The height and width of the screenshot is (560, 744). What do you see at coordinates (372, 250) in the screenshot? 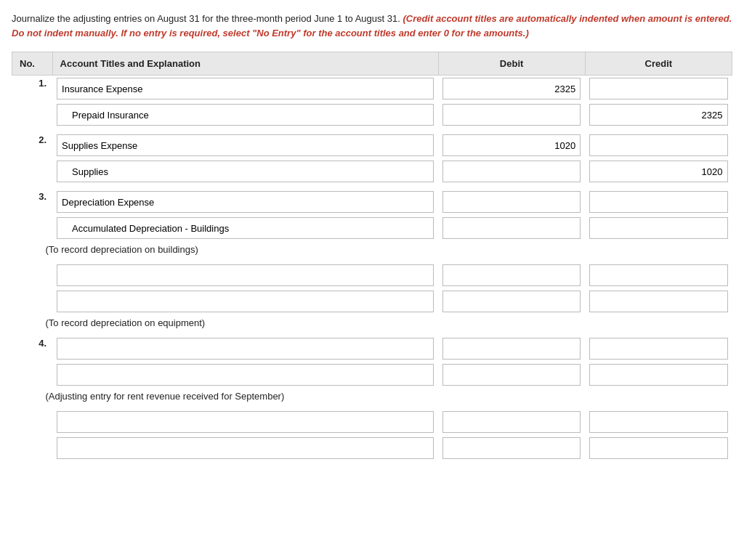
I see `note-row: (To record depreciation on buildings)` at bounding box center [372, 250].